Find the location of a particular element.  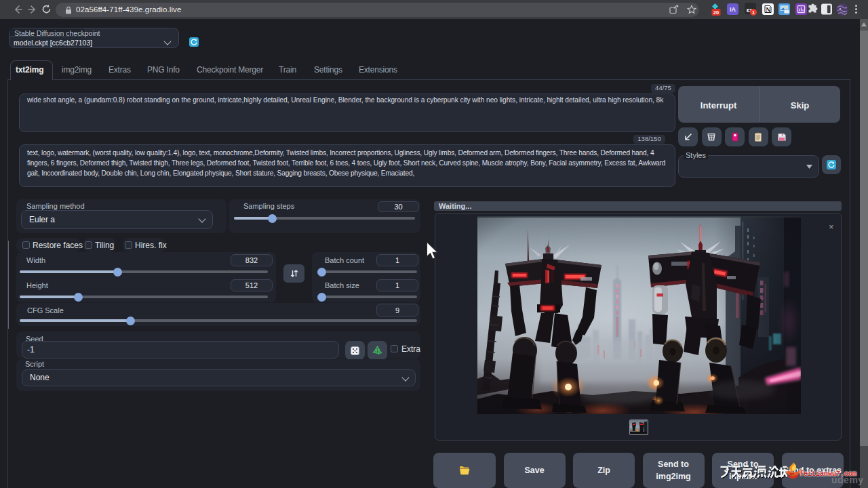

svg-text: 1 is located at coordinates (753, 12).